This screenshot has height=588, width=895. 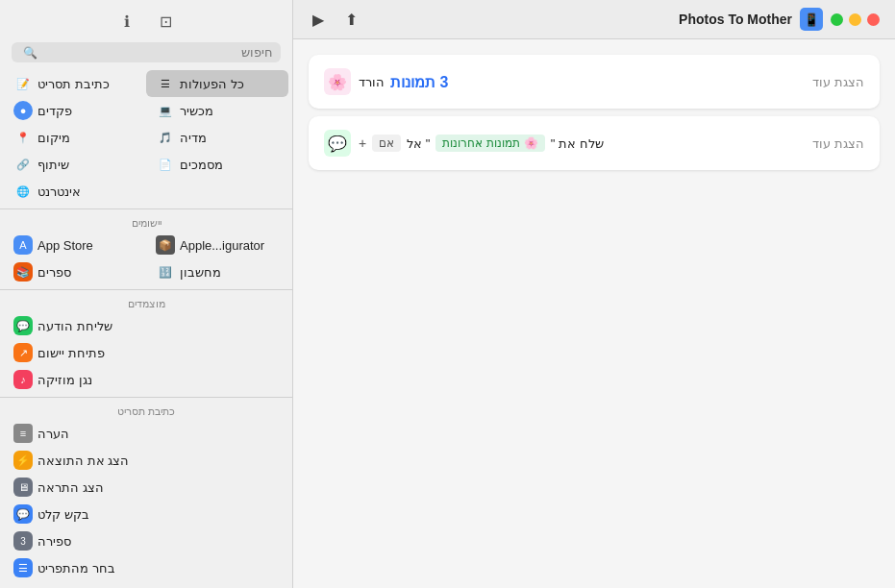 I want to click on step2-to: " אל, so click(x=418, y=144).